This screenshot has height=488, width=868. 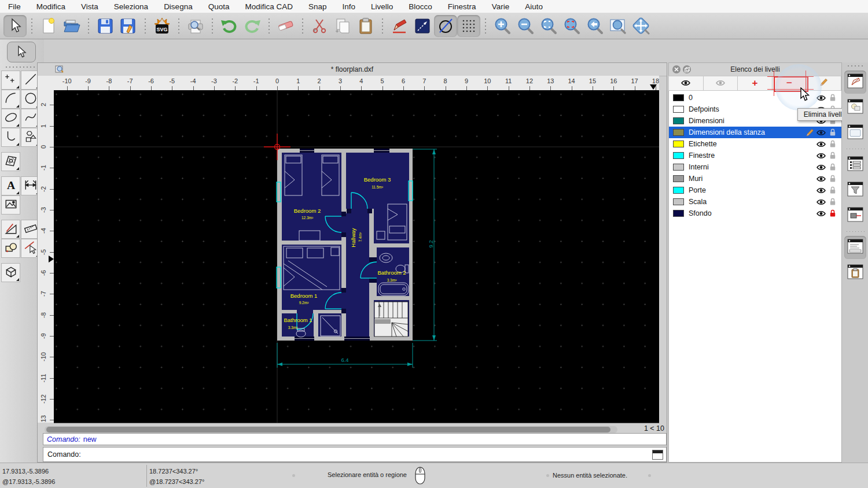 What do you see at coordinates (10, 229) in the screenshot?
I see `tool-modify-button` at bounding box center [10, 229].